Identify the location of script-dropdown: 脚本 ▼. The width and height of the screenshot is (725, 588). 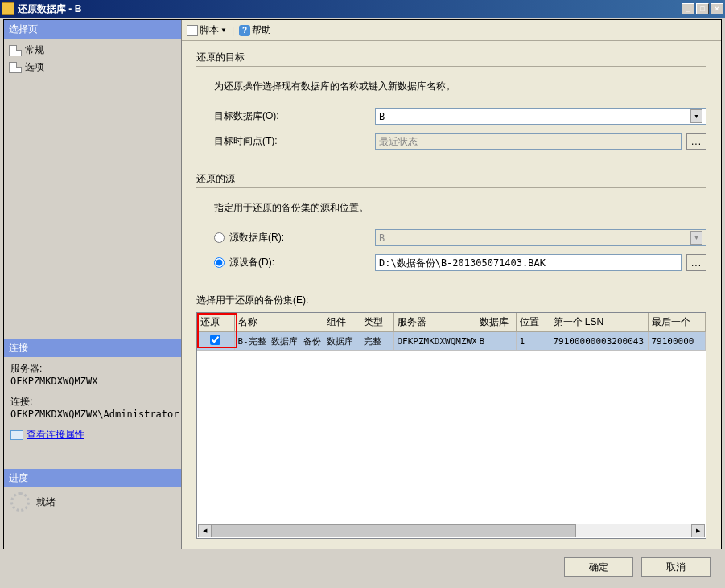
(207, 31).